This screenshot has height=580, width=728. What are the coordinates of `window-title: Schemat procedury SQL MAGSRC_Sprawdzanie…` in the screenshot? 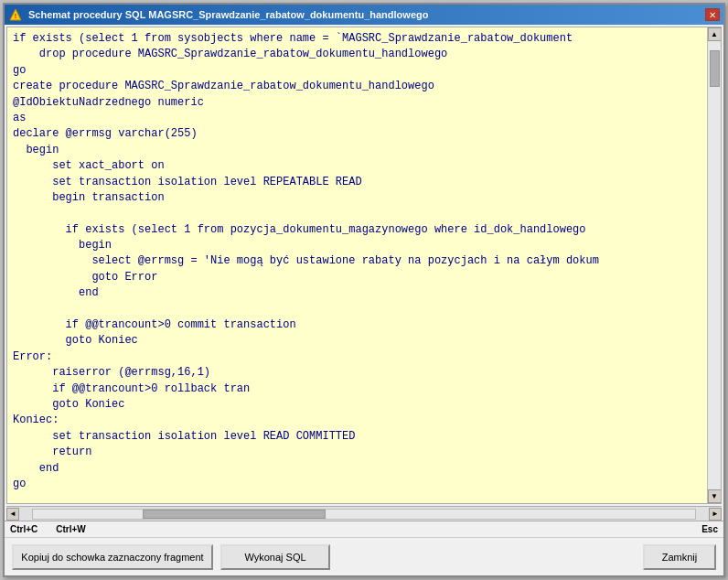 It's located at (229, 15).